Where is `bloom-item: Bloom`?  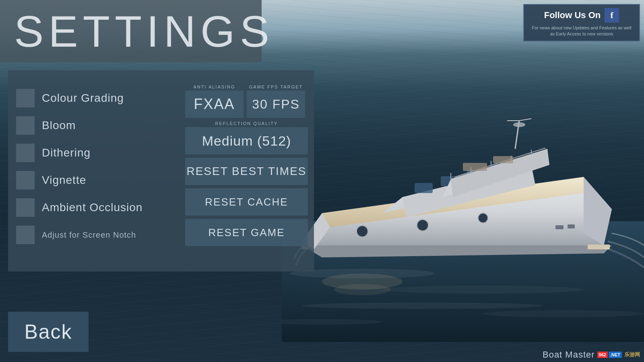 bloom-item: Bloom is located at coordinates (95, 125).